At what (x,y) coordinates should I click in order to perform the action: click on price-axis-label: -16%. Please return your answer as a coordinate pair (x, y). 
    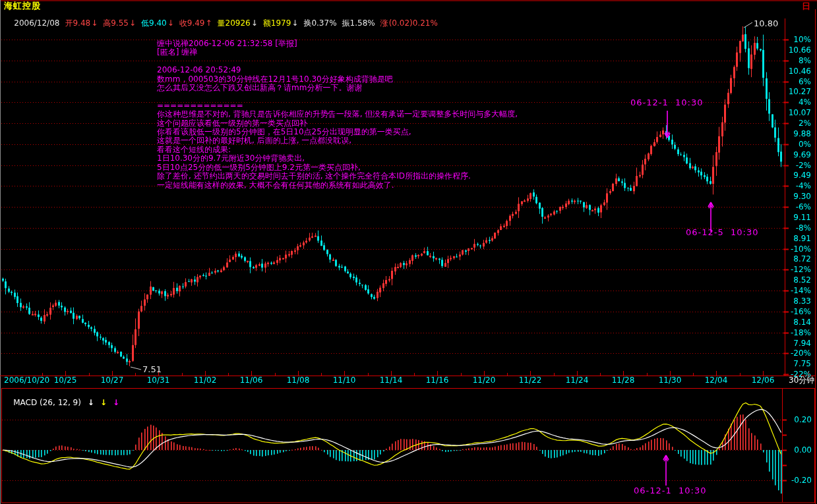
    Looking at the image, I should click on (801, 312).